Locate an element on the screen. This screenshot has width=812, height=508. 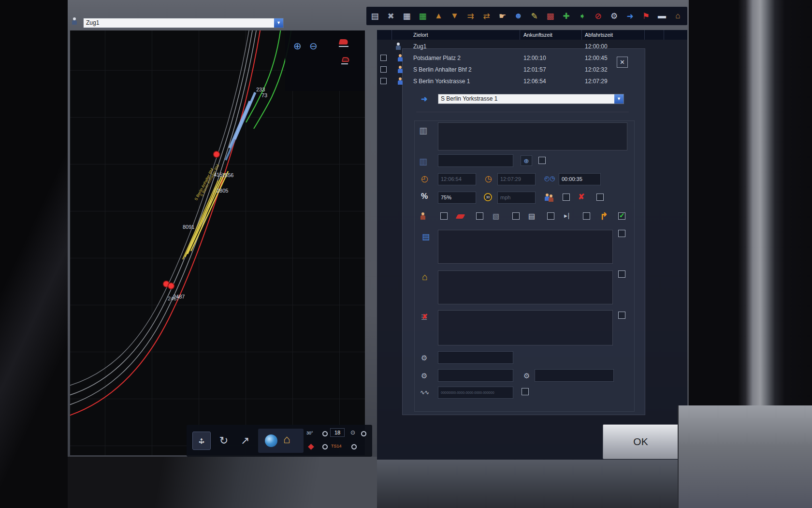
engine-checkbox is located at coordinates (542, 161).